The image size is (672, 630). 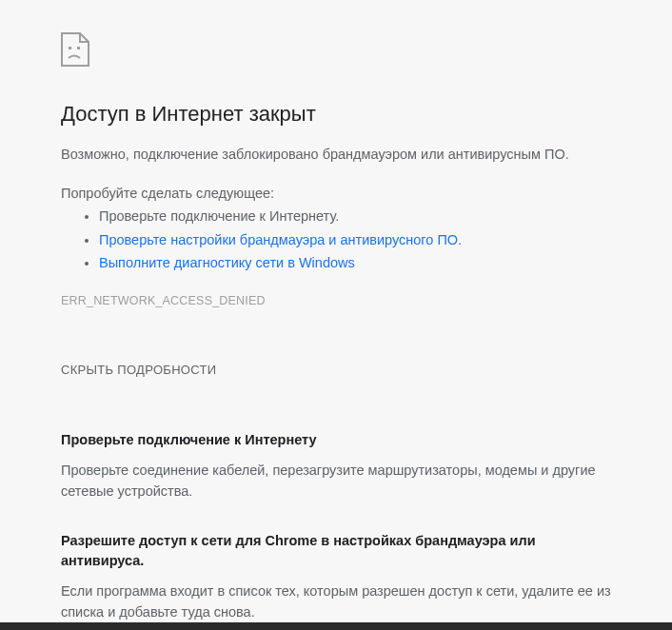 I want to click on detail-block: Проверьте подключение к Интернету Провер…, so click(x=336, y=466).